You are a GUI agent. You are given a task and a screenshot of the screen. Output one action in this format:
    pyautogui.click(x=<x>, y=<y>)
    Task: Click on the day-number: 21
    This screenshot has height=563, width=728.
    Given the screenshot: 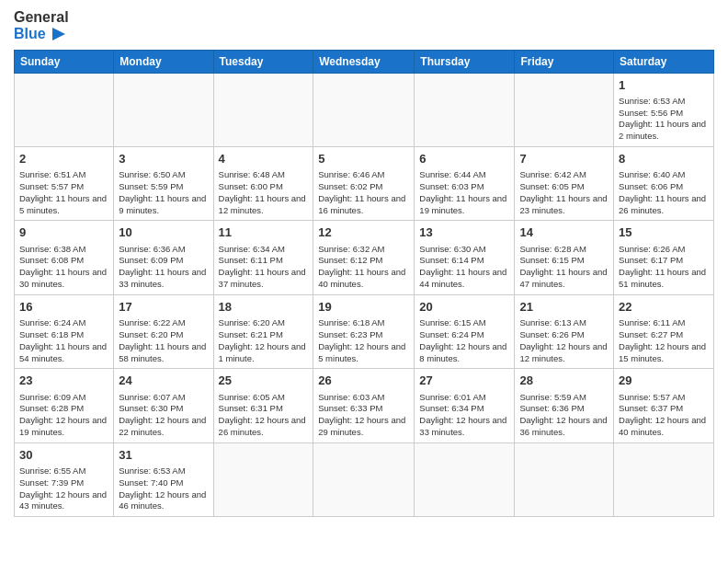 What is the action you would take?
    pyautogui.click(x=564, y=307)
    